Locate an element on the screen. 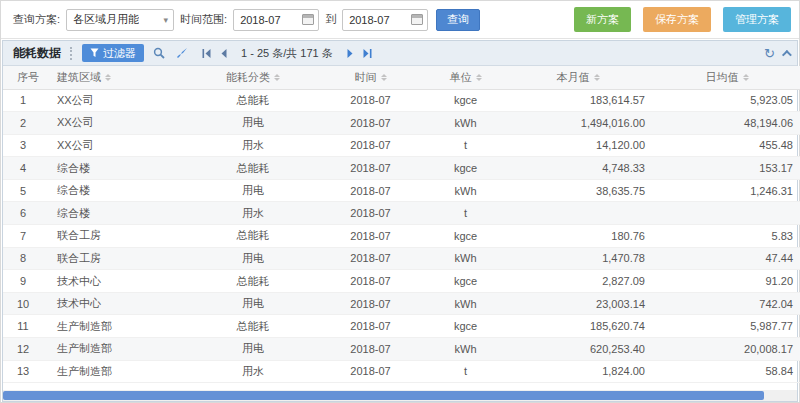 Image resolution: width=800 pixels, height=403 pixels. table-cell: 38,635.75 is located at coordinates (578, 190).